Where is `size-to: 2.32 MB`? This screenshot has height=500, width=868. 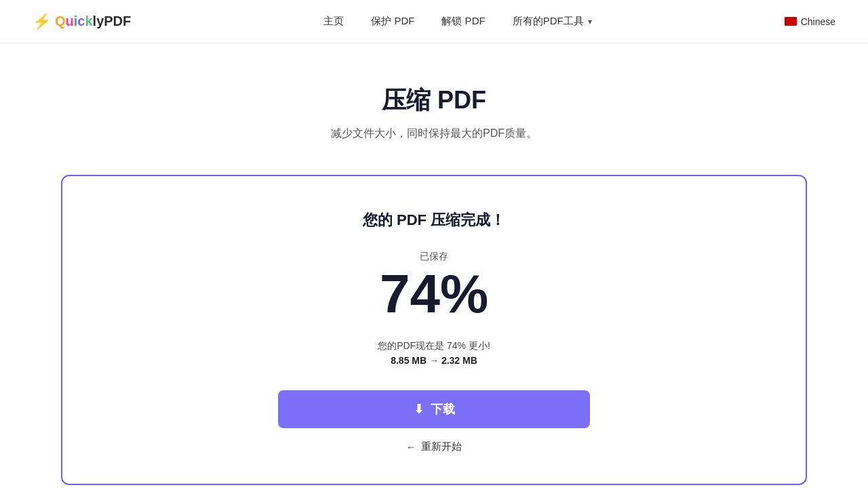 size-to: 2.32 MB is located at coordinates (460, 360).